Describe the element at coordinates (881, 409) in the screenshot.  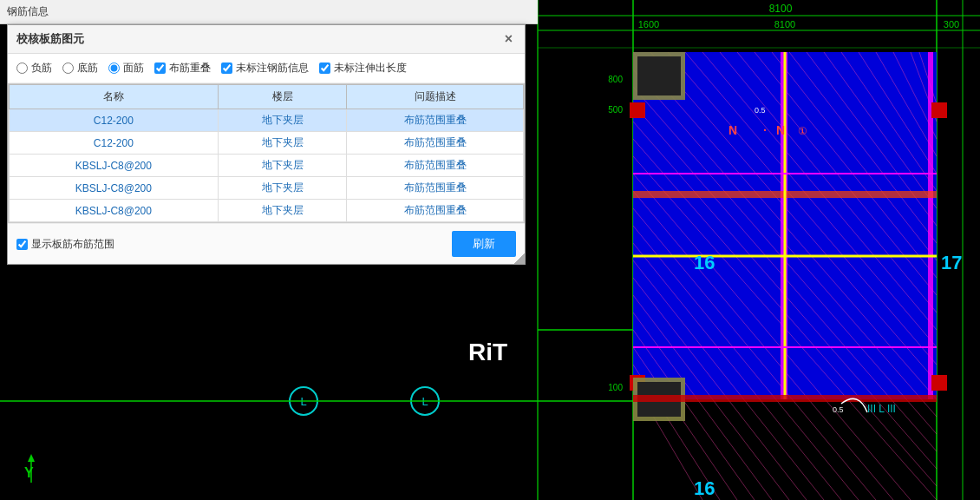
I see `svg-text: III L III` at that location.